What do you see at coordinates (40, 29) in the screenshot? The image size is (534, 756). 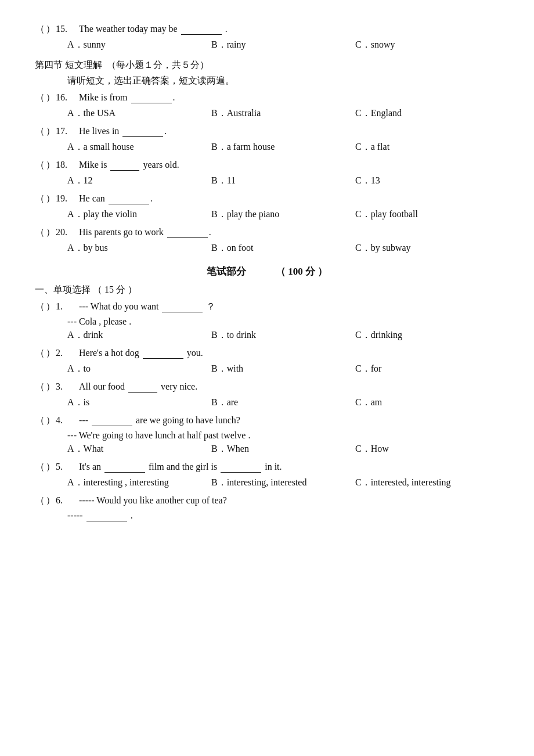 I see `paren-15: （` at bounding box center [40, 29].